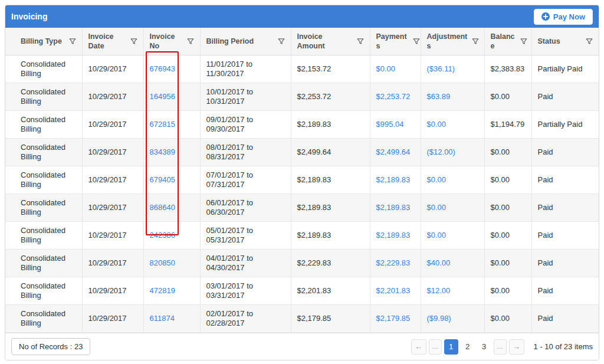 The image size is (604, 364). What do you see at coordinates (502, 347) in the screenshot?
I see `pager: ← … 123 … → 1 - 10 of 23 items` at bounding box center [502, 347].